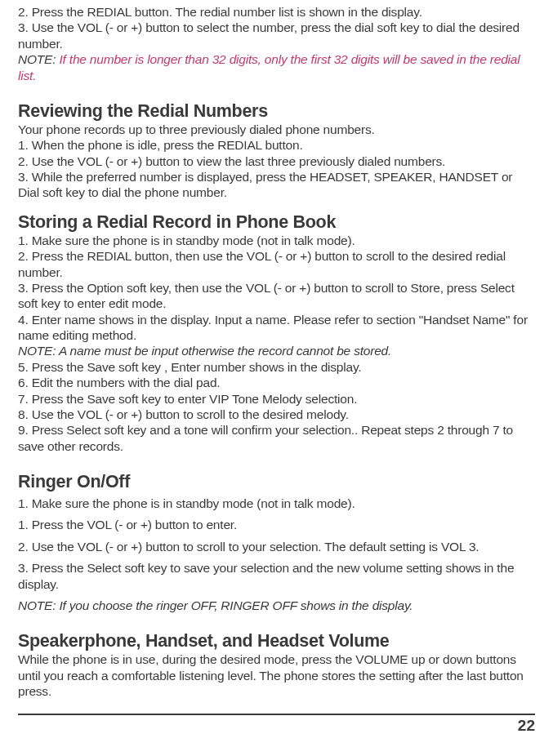  I want to click on heading-volume: Speakerphone, Handset, and Headset Volum…, so click(276, 642).